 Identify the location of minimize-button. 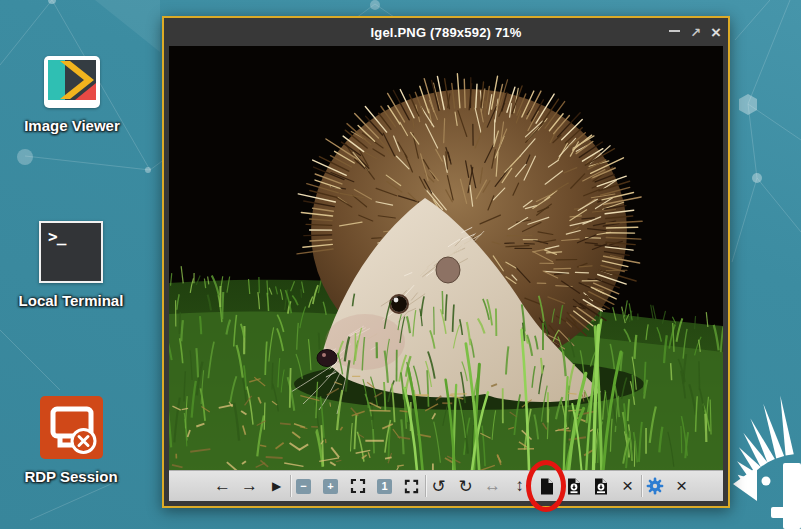
(674, 32).